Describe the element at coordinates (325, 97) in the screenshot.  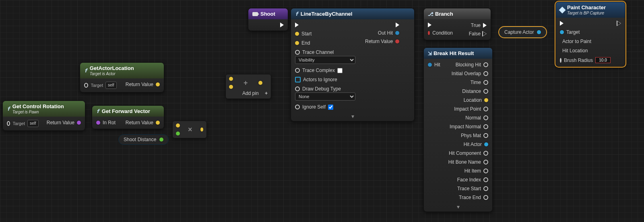
I see `draw-debug-select: None` at that location.